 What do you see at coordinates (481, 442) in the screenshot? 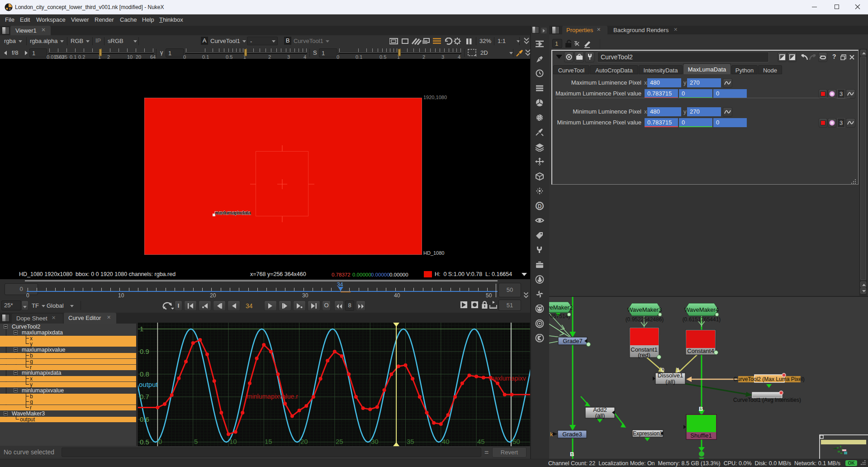
I see `svg-text: 45` at bounding box center [481, 442].